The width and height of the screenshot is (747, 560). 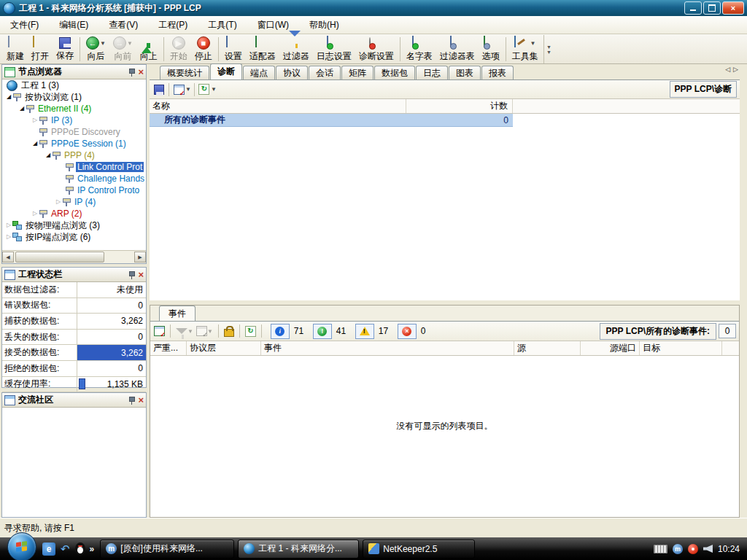 What do you see at coordinates (159, 331) in the screenshot?
I see `events-export-button` at bounding box center [159, 331].